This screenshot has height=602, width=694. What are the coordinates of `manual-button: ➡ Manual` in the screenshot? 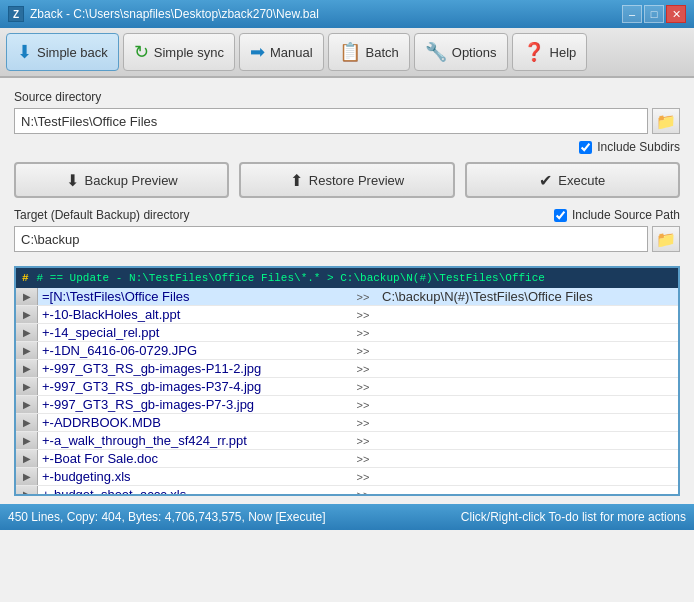 It's located at (282, 52).